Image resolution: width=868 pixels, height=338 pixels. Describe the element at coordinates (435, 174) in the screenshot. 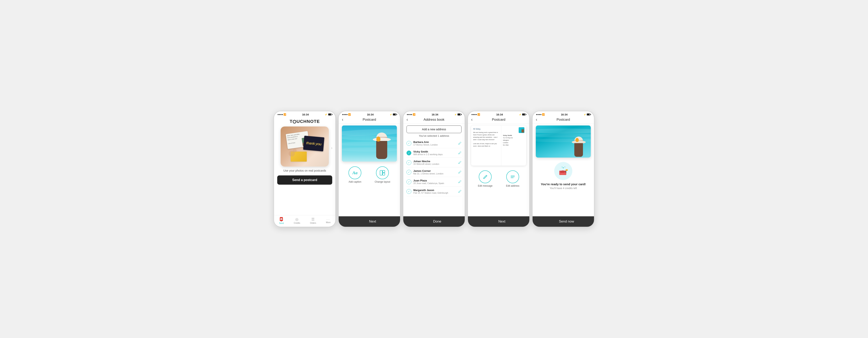

I see `detail-james: flat 22, 1 Elmira street, London` at that location.